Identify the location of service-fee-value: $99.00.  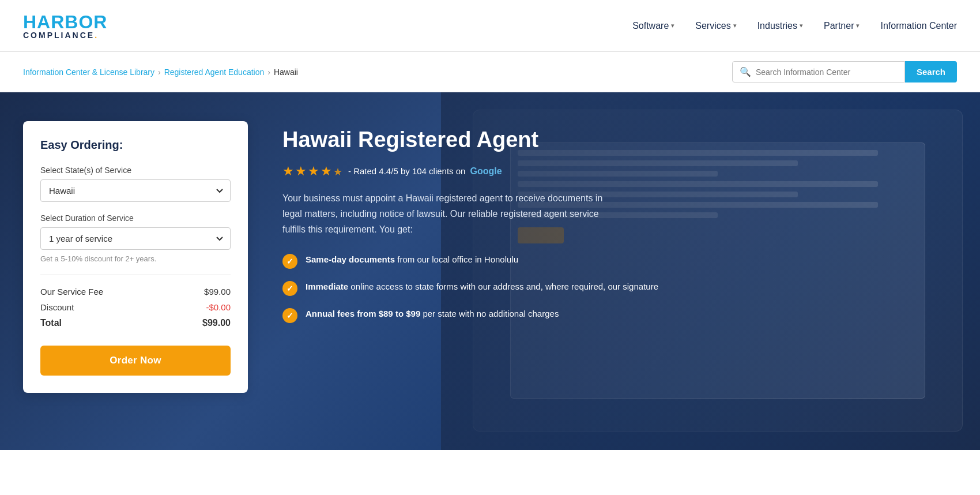
(217, 292).